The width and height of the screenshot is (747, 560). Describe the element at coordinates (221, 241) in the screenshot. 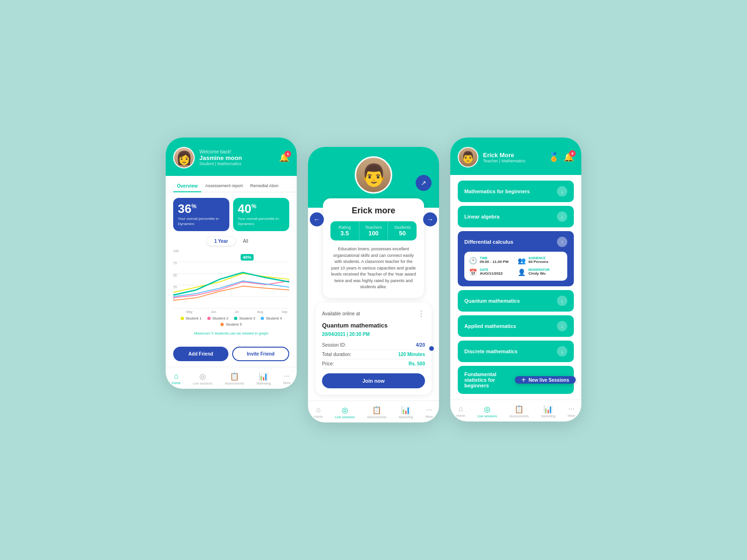

I see `period-1year: 1 Year` at that location.